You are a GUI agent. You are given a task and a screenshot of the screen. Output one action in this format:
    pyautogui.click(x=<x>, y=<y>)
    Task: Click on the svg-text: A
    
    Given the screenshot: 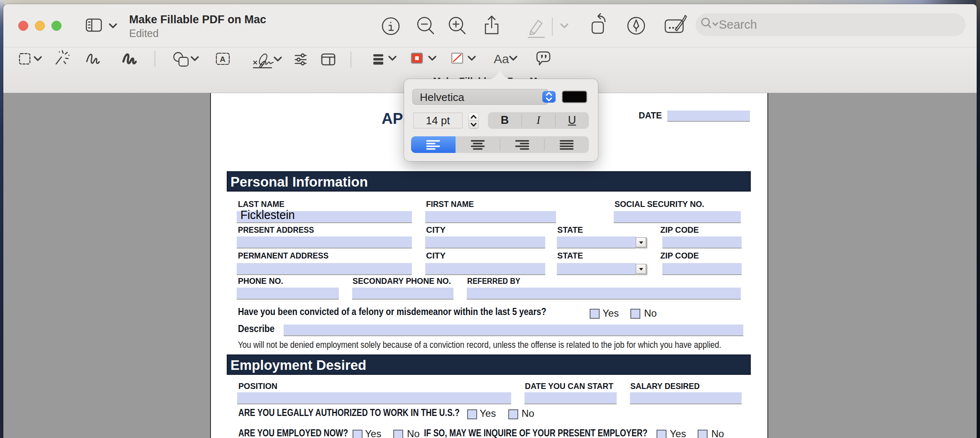 What is the action you would take?
    pyautogui.click(x=223, y=59)
    